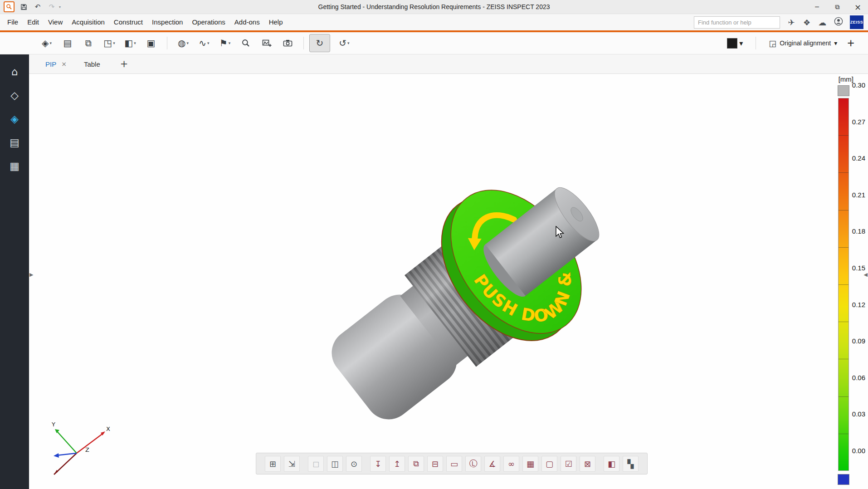  I want to click on label-beside-button: ⊟, so click(435, 464).